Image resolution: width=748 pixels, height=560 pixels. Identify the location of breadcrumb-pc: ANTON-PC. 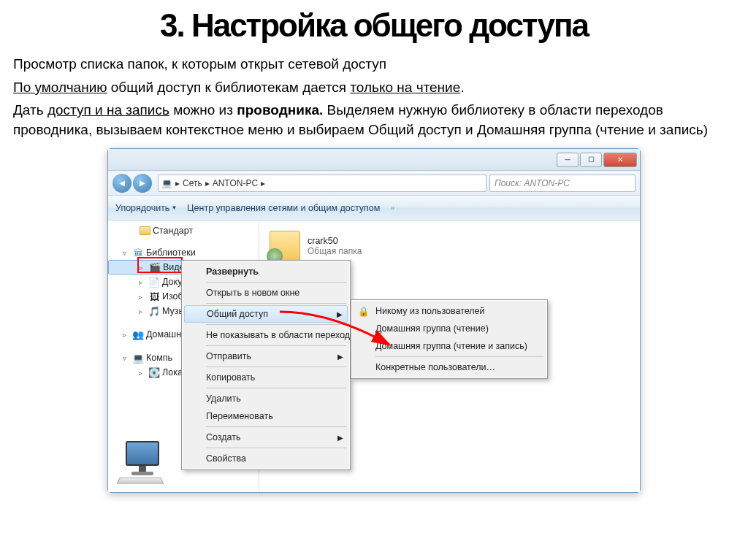
(235, 183).